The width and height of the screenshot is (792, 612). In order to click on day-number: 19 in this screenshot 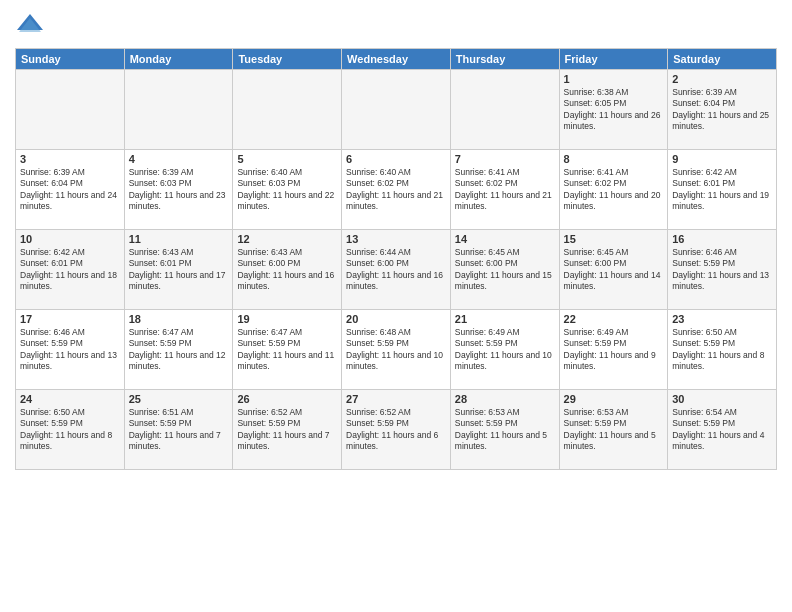, I will do `click(287, 319)`.